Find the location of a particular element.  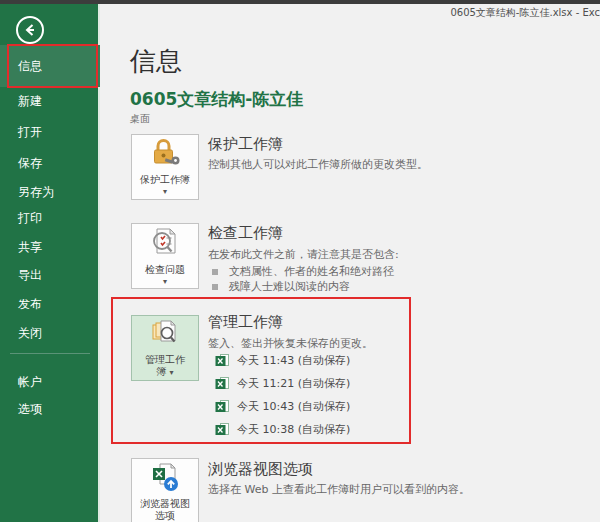

back-button is located at coordinates (30, 30).